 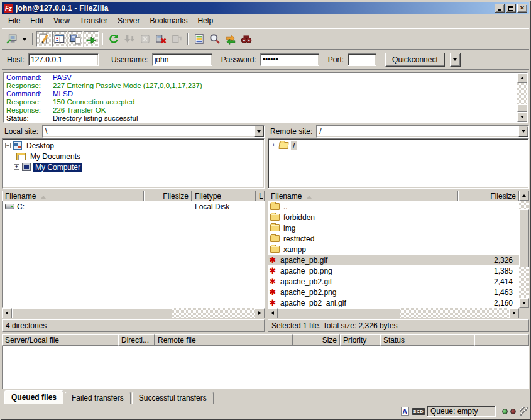 I want to click on toggle-local-tree-button, so click(x=60, y=39).